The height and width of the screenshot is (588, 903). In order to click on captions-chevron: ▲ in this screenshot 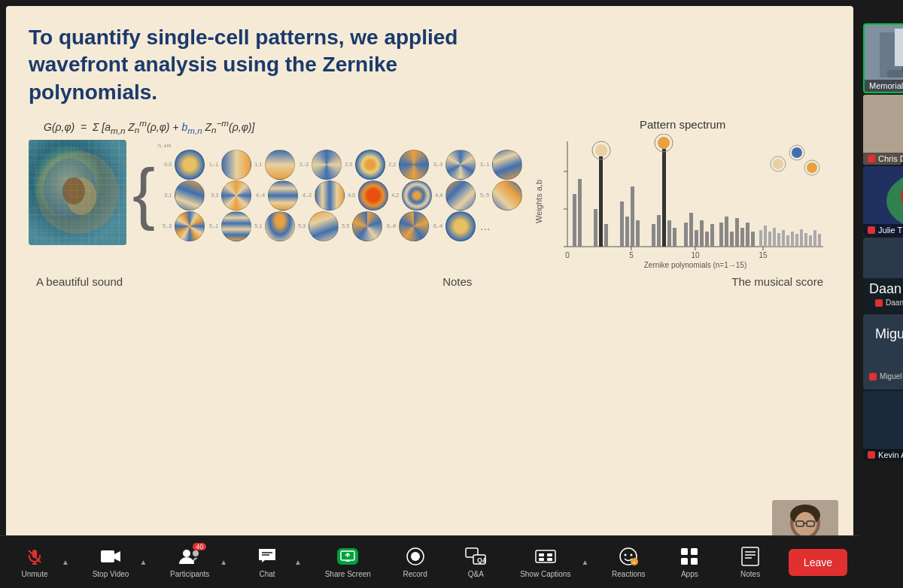, I will do `click(585, 562)`.